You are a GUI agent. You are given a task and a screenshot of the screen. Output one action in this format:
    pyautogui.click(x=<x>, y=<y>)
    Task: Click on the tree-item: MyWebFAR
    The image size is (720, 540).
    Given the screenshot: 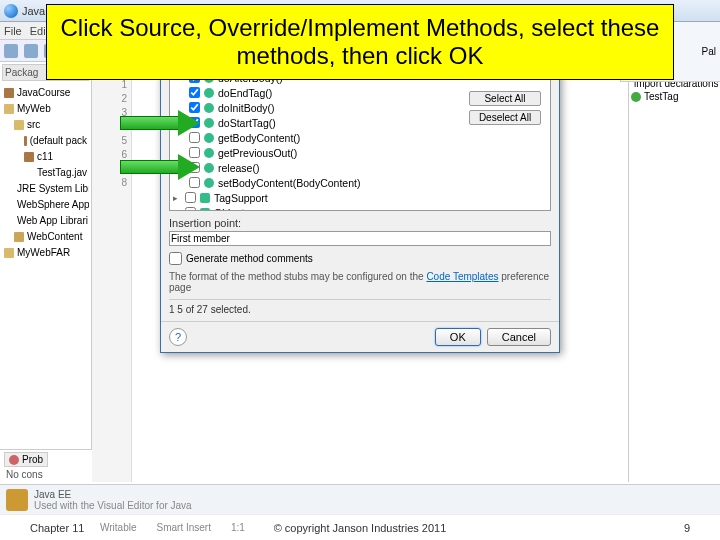 What is the action you would take?
    pyautogui.click(x=46, y=253)
    